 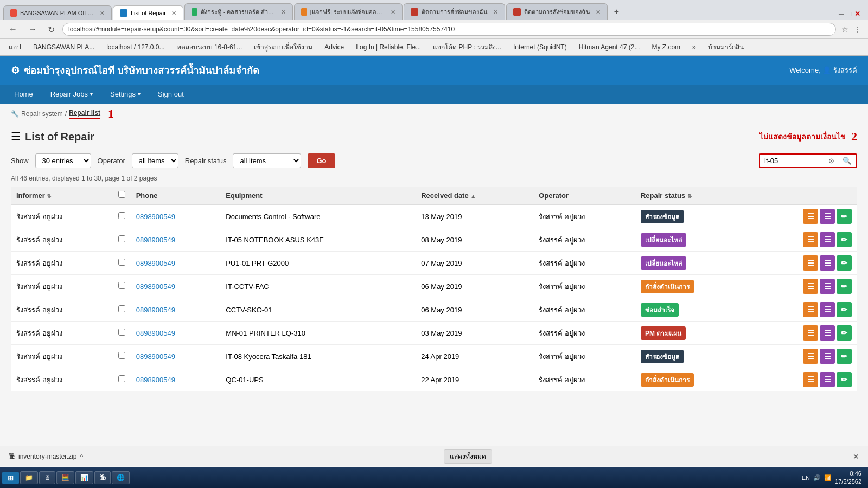 What do you see at coordinates (847, 160) in the screenshot?
I see `search-submit-button: 🔍` at bounding box center [847, 160].